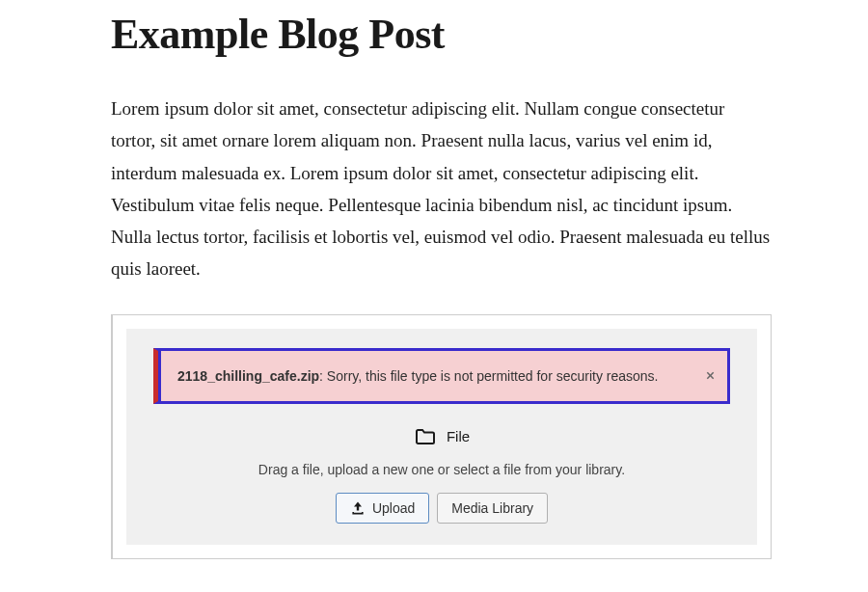  Describe the element at coordinates (442, 508) in the screenshot. I see `file-buttons: Upload Media Library` at that location.